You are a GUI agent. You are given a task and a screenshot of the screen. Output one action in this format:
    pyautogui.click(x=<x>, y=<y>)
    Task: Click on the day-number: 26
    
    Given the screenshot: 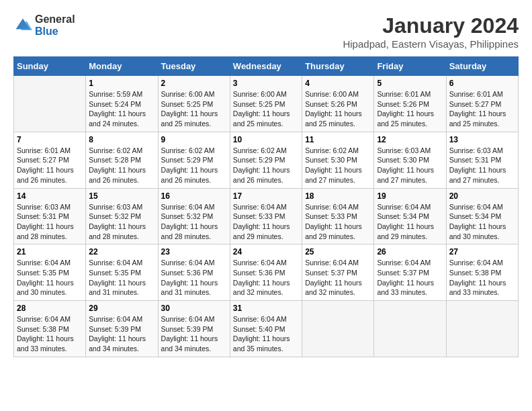 What is the action you would take?
    pyautogui.click(x=410, y=252)
    